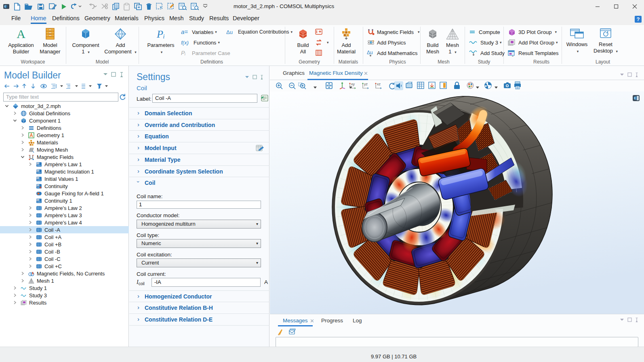 The width and height of the screenshot is (644, 362). Describe the element at coordinates (370, 53) in the screenshot. I see `svg-text: Δu` at that location.